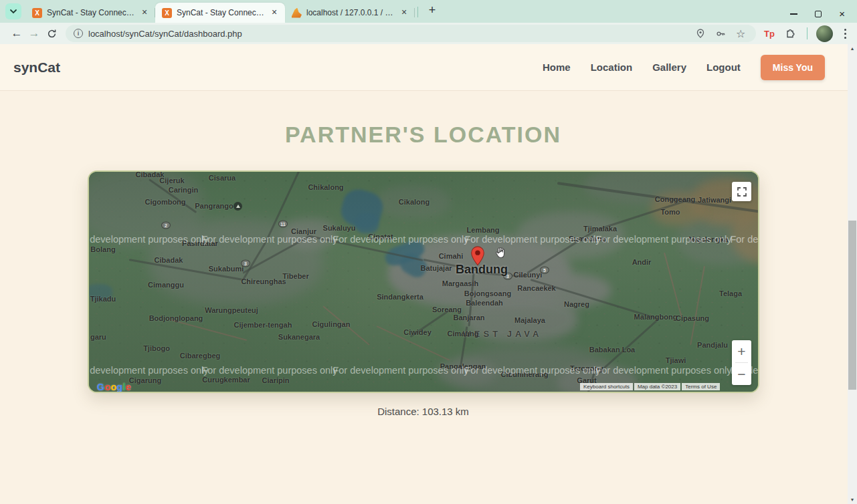  I want to click on profile-avatar, so click(824, 33).